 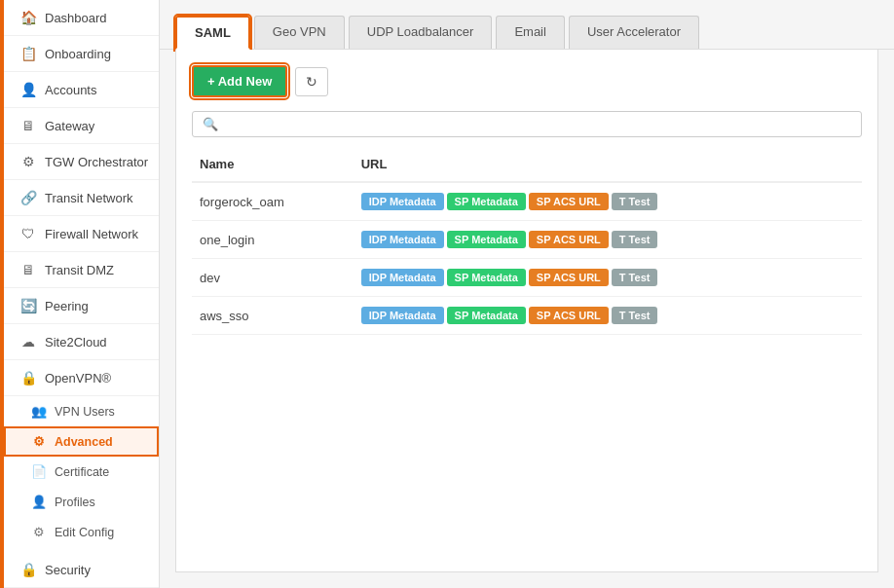 I want to click on search-icon: 🔍, so click(x=210, y=125).